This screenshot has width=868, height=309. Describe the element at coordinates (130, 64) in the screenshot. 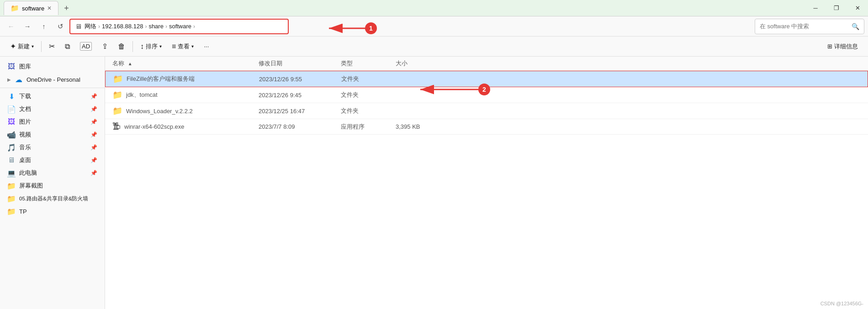

I see `sort-name-icon: ▲` at that location.